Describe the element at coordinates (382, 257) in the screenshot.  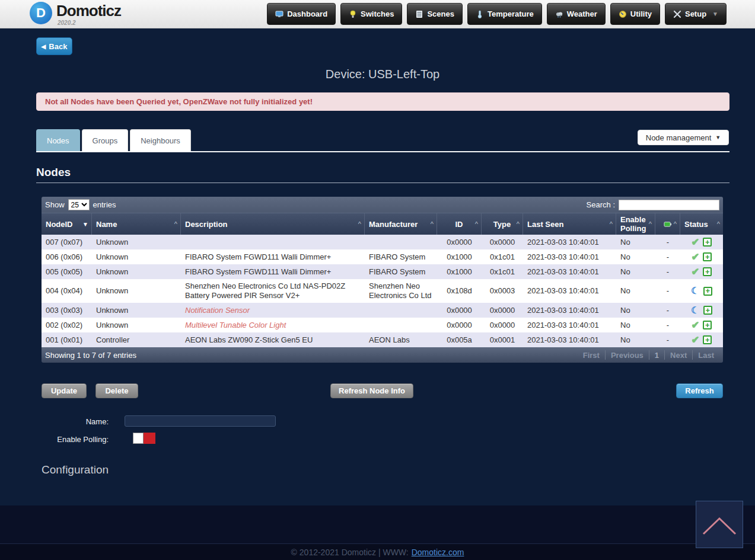
I see `table-row: 006 (0x06)UnknownFIBARO System FGWD111 W…` at that location.